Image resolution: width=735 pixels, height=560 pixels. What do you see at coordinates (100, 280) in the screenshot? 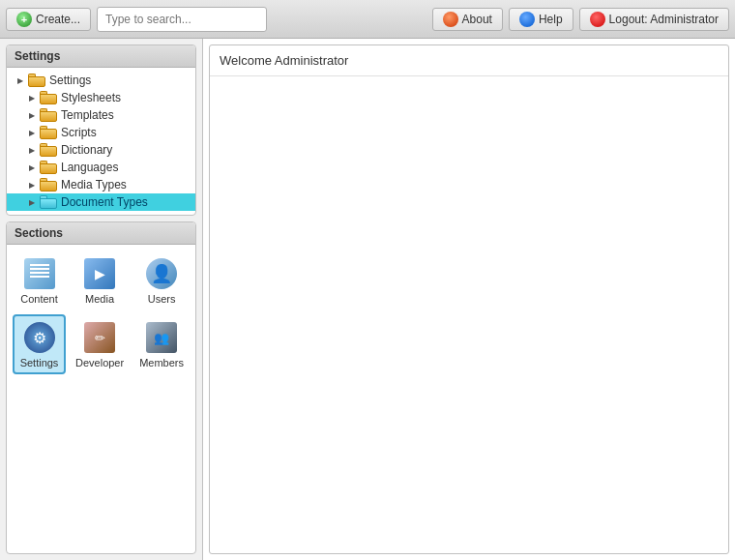
I see `section-item-media: Media` at bounding box center [100, 280].